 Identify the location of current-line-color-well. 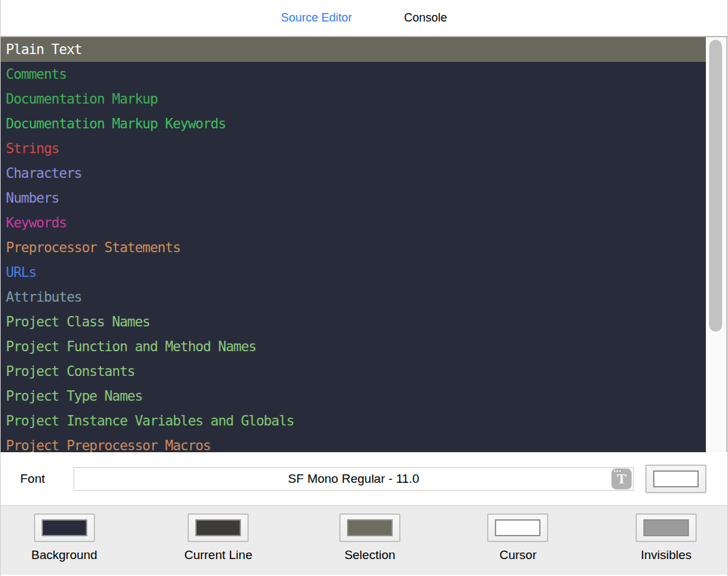
(218, 528).